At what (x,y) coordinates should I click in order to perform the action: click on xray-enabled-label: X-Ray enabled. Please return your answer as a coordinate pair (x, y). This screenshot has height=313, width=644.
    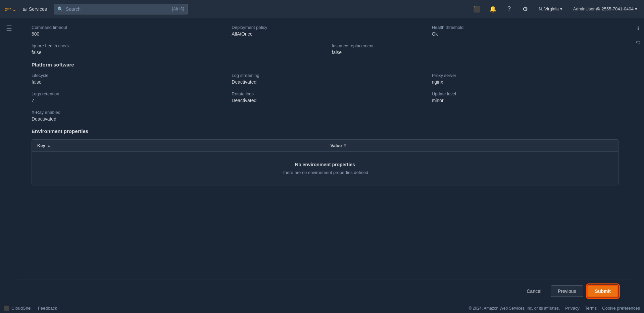
    Looking at the image, I should click on (127, 112).